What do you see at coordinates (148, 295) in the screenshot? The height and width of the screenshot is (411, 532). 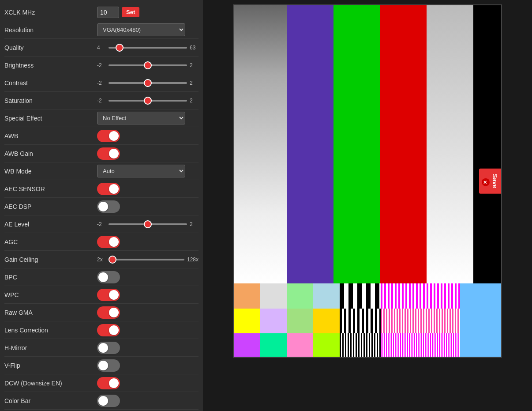 I see `wpc-value` at bounding box center [148, 295].